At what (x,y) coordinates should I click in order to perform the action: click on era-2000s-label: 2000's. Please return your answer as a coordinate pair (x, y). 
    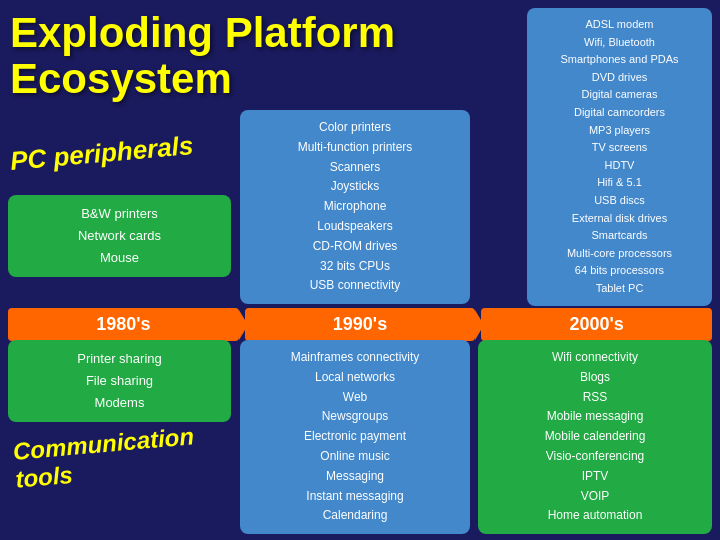
    Looking at the image, I should click on (596, 324).